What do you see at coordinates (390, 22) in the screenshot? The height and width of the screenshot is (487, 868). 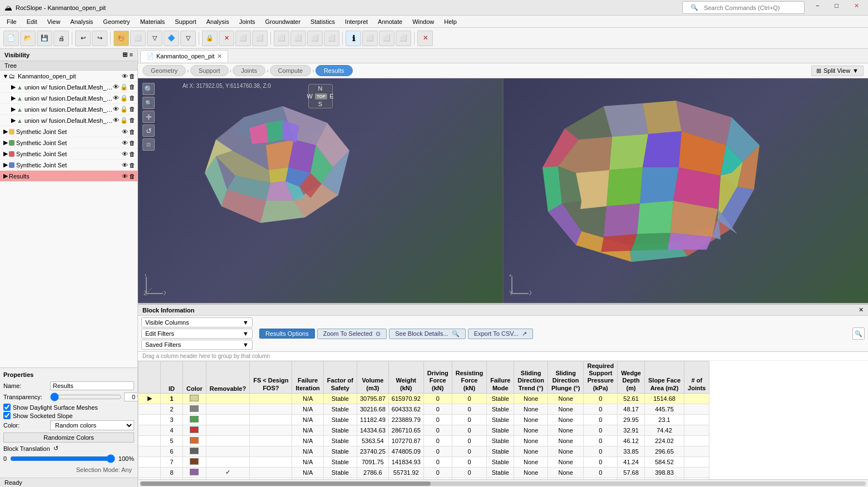 I see `menu-annotate: Annotate` at bounding box center [390, 22].